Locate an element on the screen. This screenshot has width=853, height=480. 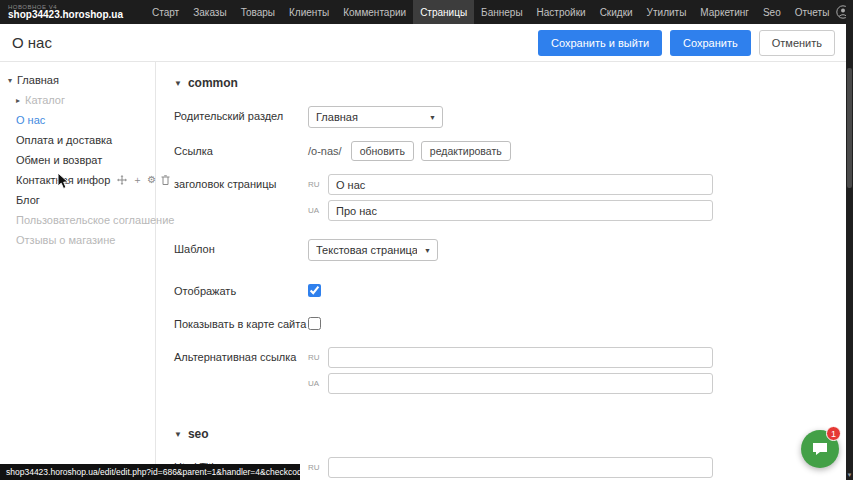
tree-item-label: Главная is located at coordinates (38, 80).